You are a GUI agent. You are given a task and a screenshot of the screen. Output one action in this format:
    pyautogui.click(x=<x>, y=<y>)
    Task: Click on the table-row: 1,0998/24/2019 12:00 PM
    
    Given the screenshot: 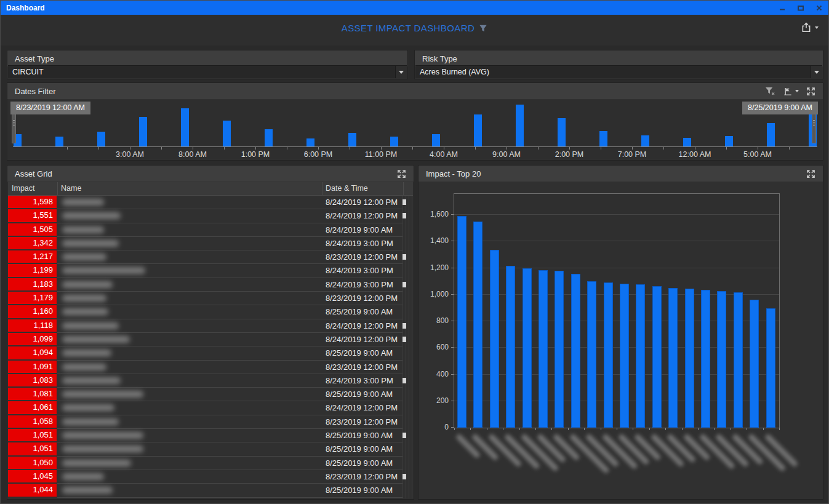 What is the action you would take?
    pyautogui.click(x=210, y=340)
    